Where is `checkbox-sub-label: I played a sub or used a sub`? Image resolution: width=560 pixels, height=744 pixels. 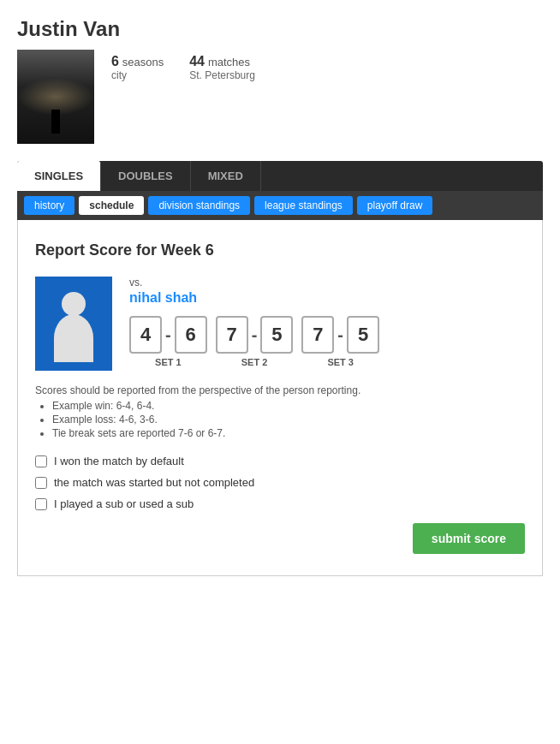 checkbox-sub-label: I played a sub or used a sub is located at coordinates (123, 503).